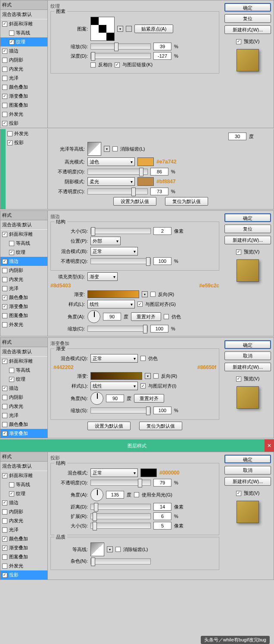 The width and height of the screenshot is (274, 644). Describe the element at coordinates (24, 69) in the screenshot. I see `style-inner-glow: 内发光` at that location.